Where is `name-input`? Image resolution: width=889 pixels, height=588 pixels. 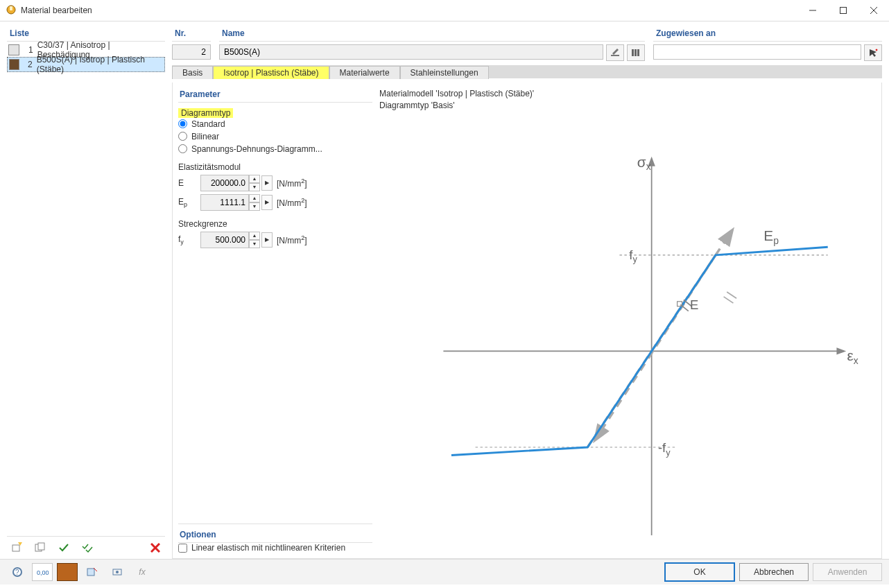
name-input is located at coordinates (411, 52).